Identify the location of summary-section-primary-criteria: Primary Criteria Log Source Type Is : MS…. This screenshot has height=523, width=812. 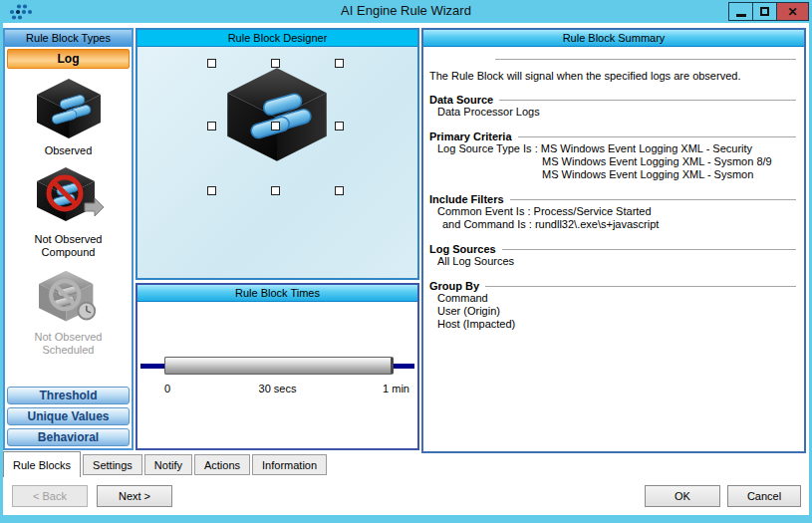
(613, 155).